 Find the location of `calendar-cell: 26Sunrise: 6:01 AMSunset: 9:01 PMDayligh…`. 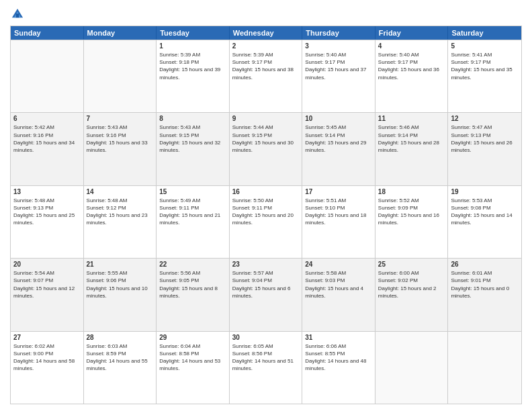

calendar-cell: 26Sunrise: 6:01 AMSunset: 9:01 PMDayligh… is located at coordinates (485, 294).